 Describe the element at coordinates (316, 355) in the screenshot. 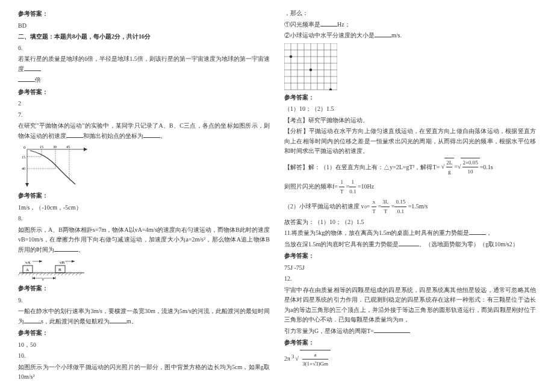

I see `num: a` at that location.